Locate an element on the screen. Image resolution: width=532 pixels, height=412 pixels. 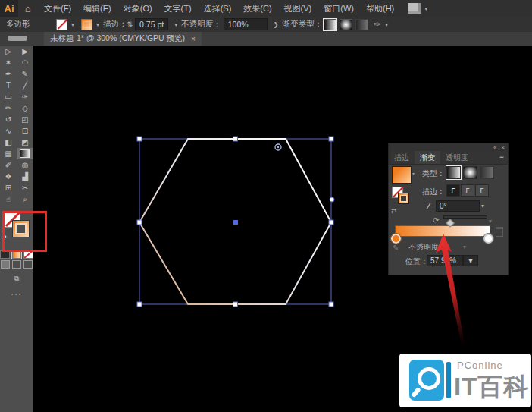
watermark-badge: PConline IT百科 is located at coordinates (465, 381).